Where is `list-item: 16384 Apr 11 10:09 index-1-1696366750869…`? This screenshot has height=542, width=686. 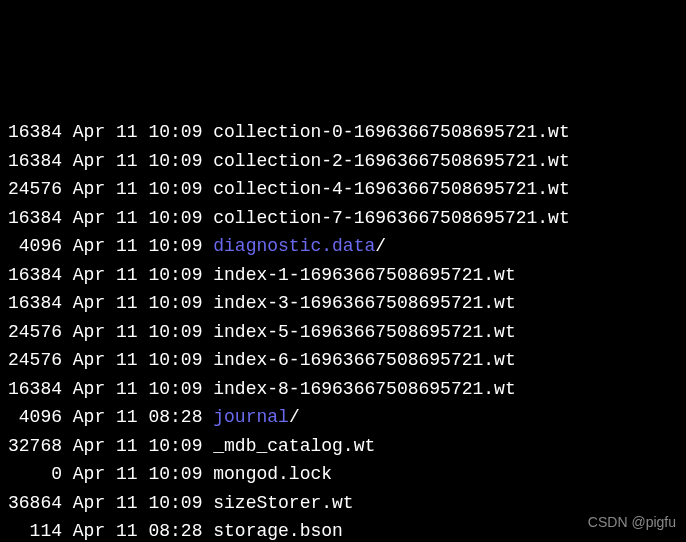
list-item: 16384 Apr 11 10:09 index-1-1696366750869… is located at coordinates (343, 276).